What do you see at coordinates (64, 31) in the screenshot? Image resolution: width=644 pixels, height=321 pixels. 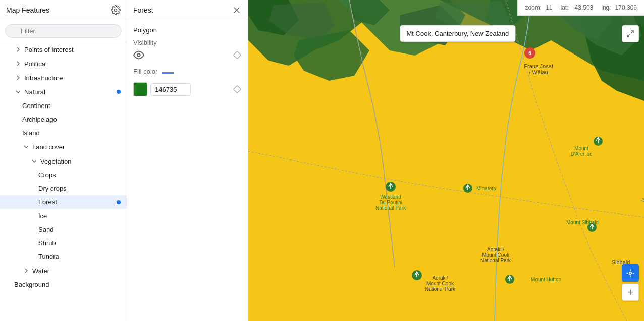 I see `filter-bar` at bounding box center [64, 31].